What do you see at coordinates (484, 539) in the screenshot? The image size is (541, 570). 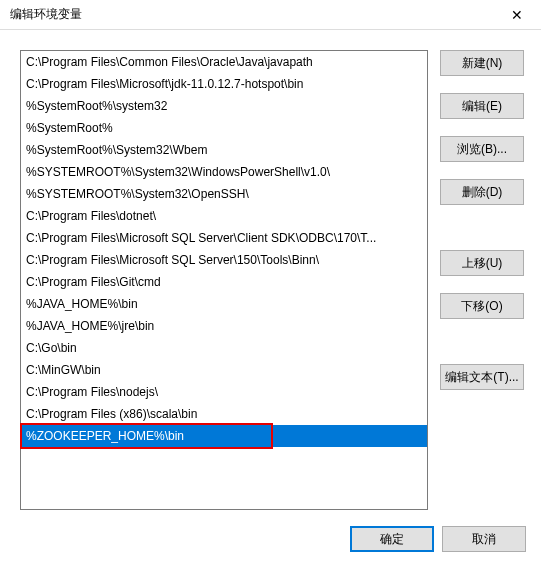 I see `cancel-button: 取消` at bounding box center [484, 539].